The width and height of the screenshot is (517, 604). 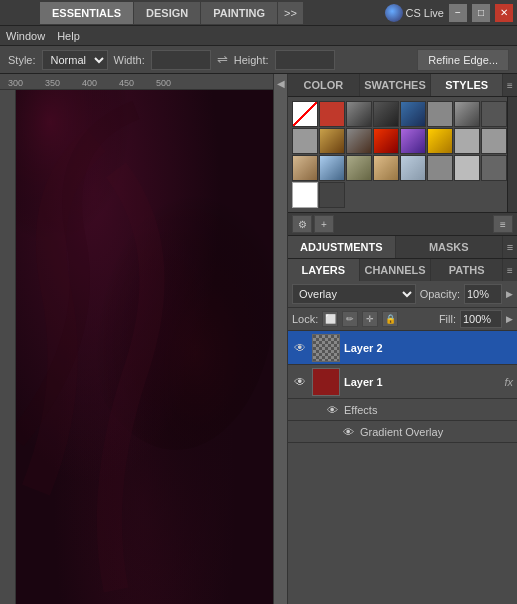 I want to click on layer2-thumbnail, so click(x=326, y=348).